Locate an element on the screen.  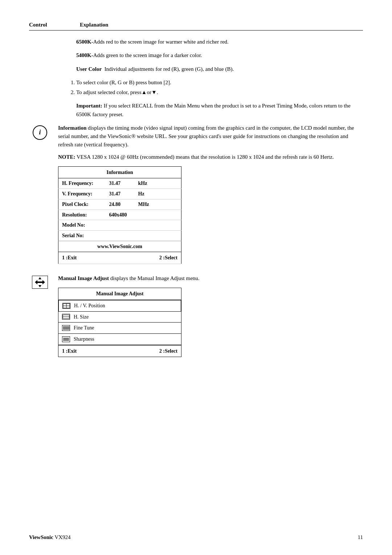
para-user-color: User Color Individual adjustments for re… is located at coordinates (220, 69).